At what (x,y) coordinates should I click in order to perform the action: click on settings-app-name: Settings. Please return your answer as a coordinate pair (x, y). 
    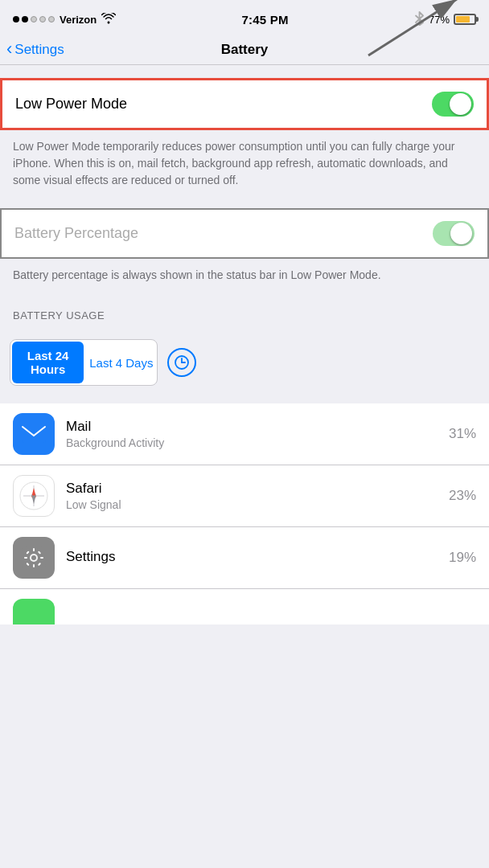
    Looking at the image, I should click on (257, 557).